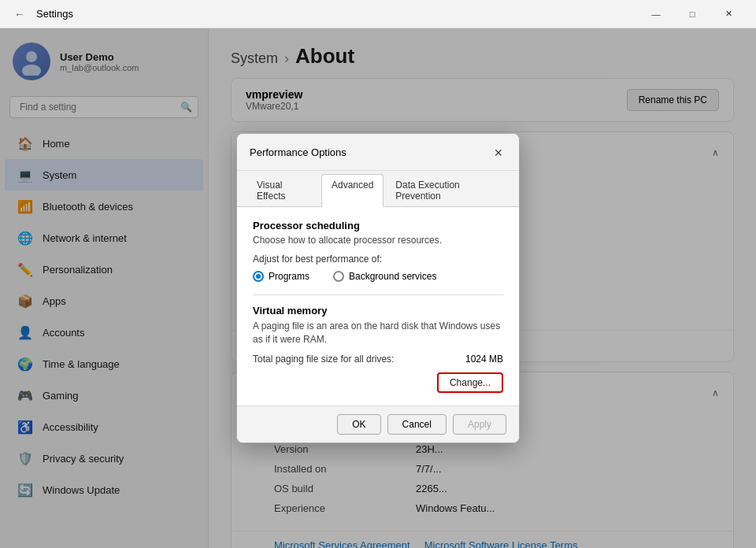 The width and height of the screenshot is (756, 548). I want to click on paging-label: Total paging file size for all drives:, so click(323, 359).